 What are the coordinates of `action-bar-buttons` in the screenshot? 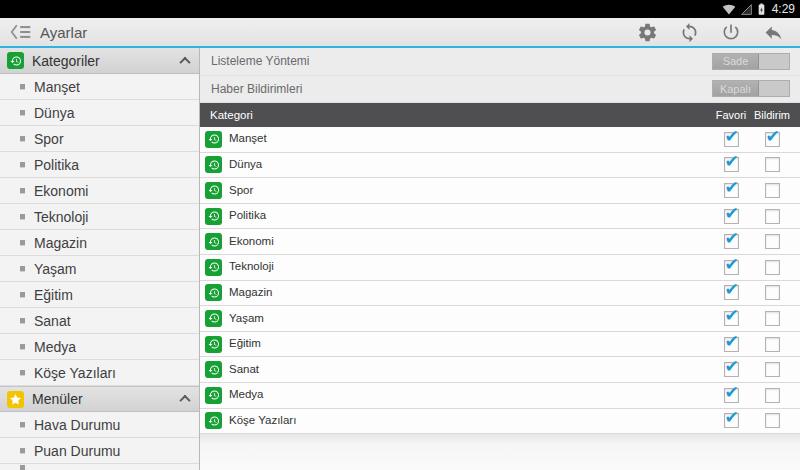 It's located at (710, 32).